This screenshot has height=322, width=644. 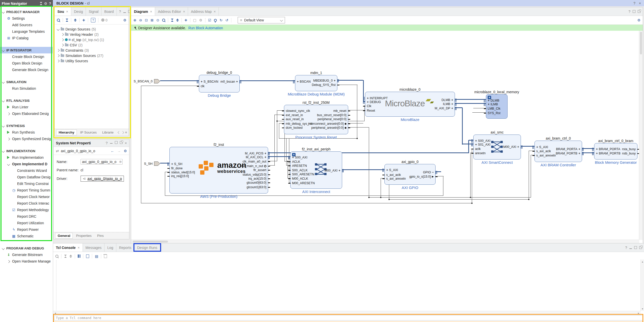 I want to click on flow-item-open-block-design: Open Block Design, so click(x=26, y=63).